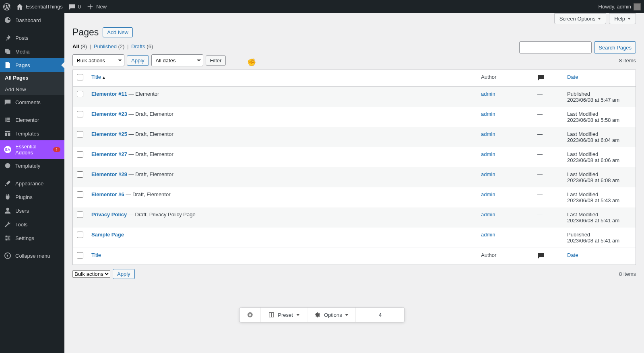  Describe the element at coordinates (599, 157) in the screenshot. I see `date-cell: Last Modified2023/06/08 at 6:06 am` at that location.